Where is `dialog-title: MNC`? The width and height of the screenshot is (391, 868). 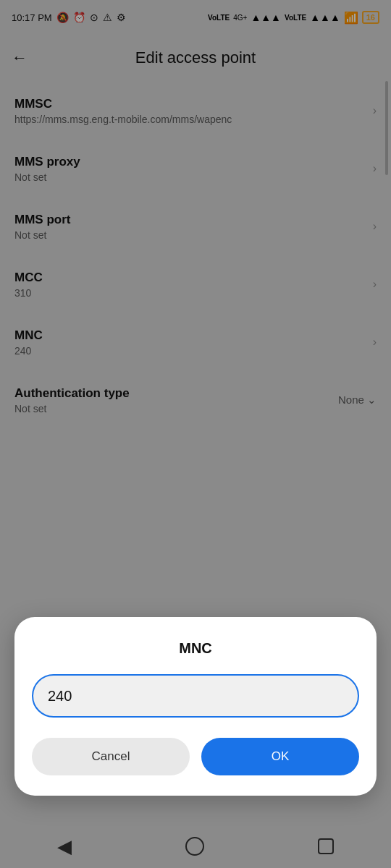 dialog-title: MNC is located at coordinates (196, 648).